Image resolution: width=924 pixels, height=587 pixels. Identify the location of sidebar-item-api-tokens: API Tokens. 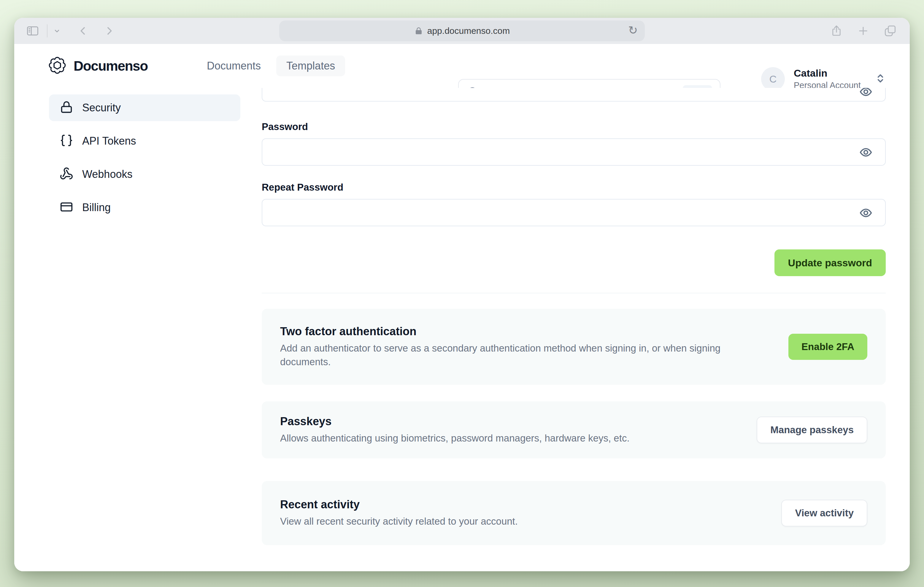
(145, 141).